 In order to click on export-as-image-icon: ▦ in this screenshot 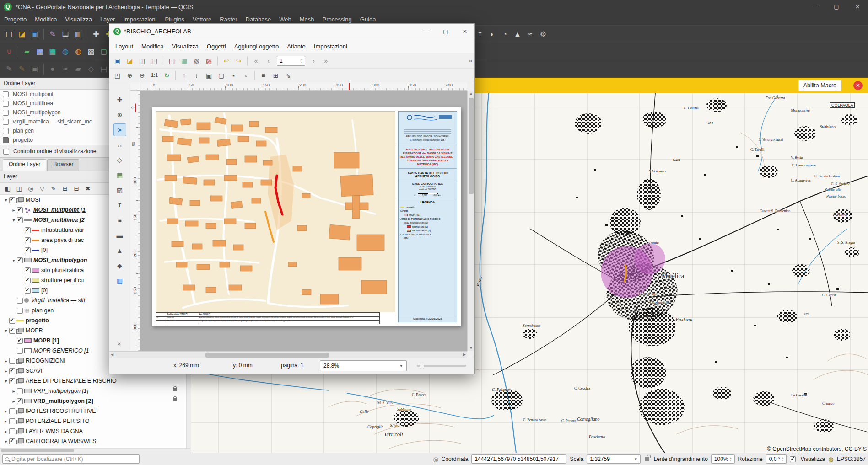, I will do `click(184, 60)`.